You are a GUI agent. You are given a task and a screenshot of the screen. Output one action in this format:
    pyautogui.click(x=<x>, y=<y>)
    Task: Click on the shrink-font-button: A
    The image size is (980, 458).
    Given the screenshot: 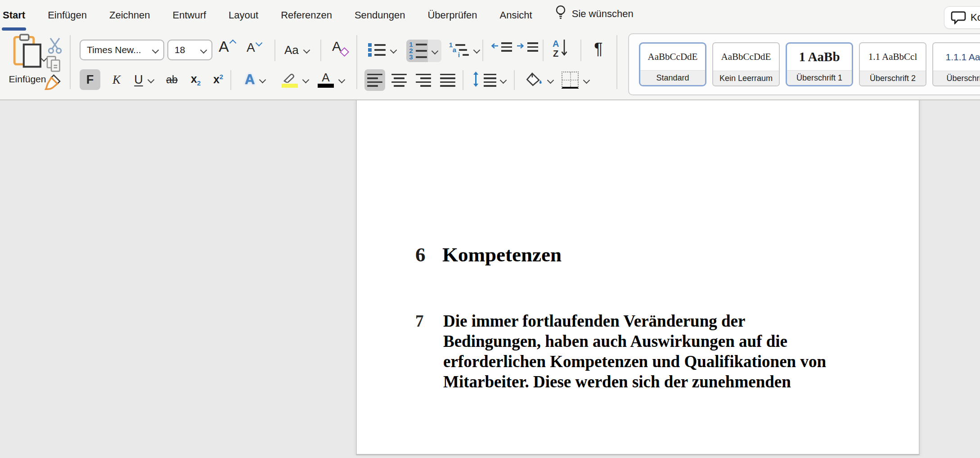 What is the action you would take?
    pyautogui.click(x=251, y=48)
    